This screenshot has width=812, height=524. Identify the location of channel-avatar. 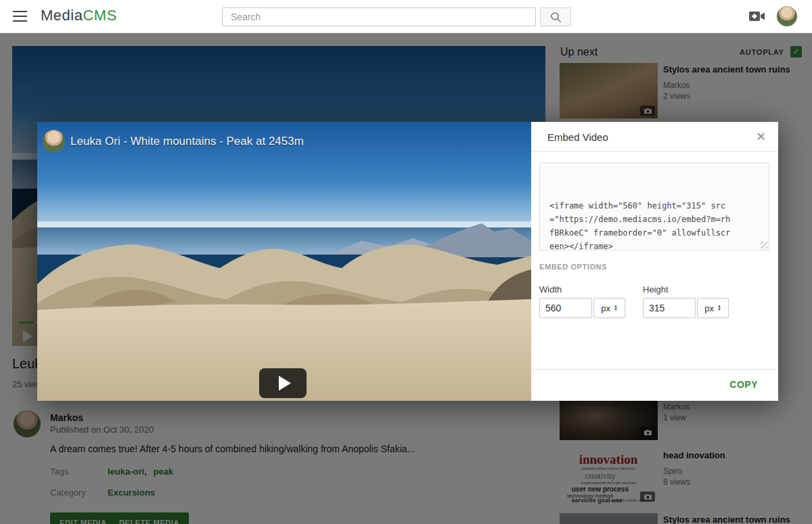
(54, 141).